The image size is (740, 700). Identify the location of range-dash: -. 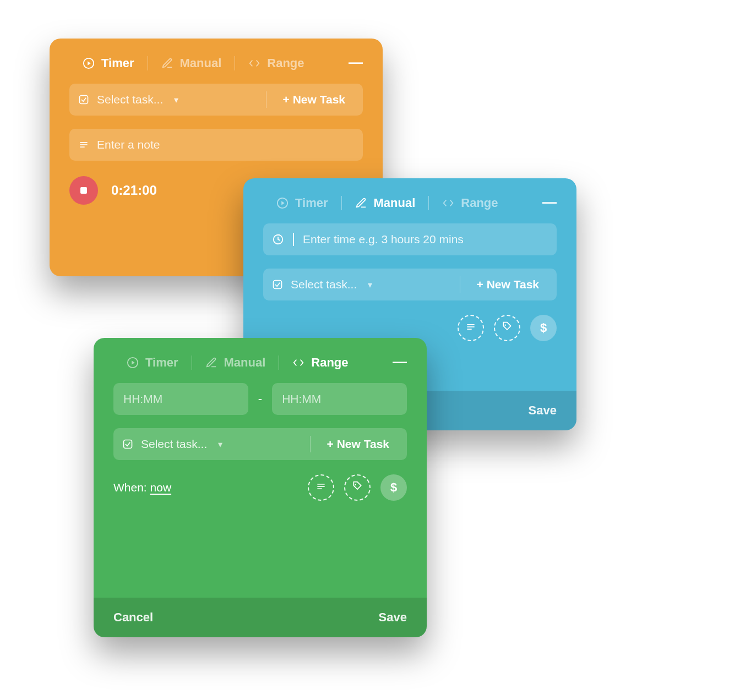
(260, 399).